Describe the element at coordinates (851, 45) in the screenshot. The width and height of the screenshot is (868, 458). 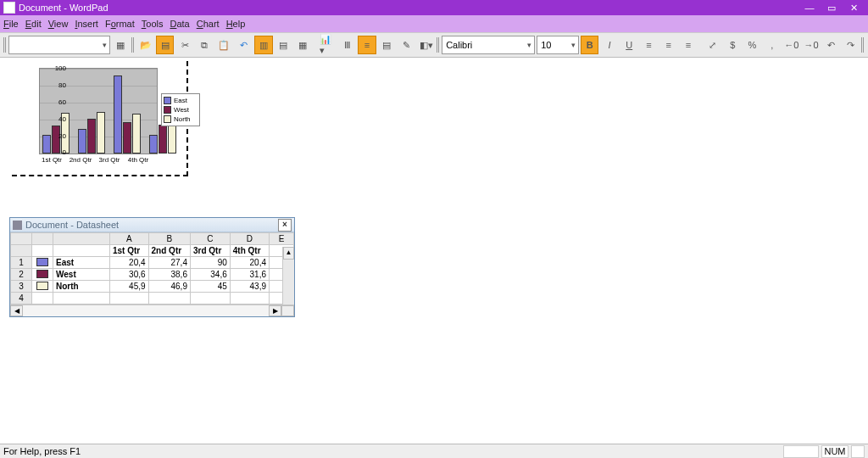
I see `angle-cw-icon: ↷` at that location.